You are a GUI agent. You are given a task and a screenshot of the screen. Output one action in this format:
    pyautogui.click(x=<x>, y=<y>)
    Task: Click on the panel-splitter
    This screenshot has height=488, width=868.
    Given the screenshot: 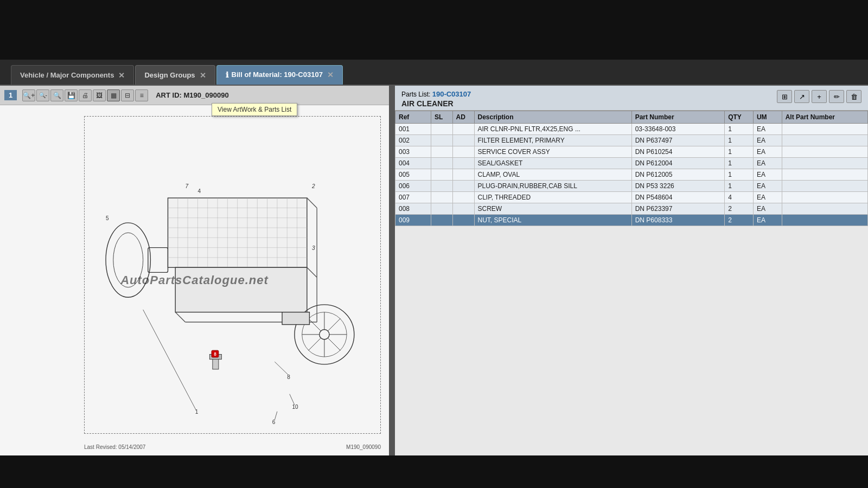 What is the action you would take?
    pyautogui.click(x=393, y=271)
    